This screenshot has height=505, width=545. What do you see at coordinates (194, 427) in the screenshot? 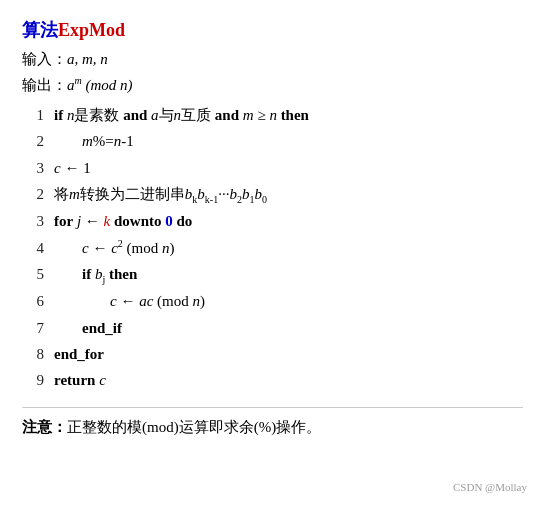
I see `note-text: 正整数的模(mod)运算即求余(%)操作。` at bounding box center [194, 427].